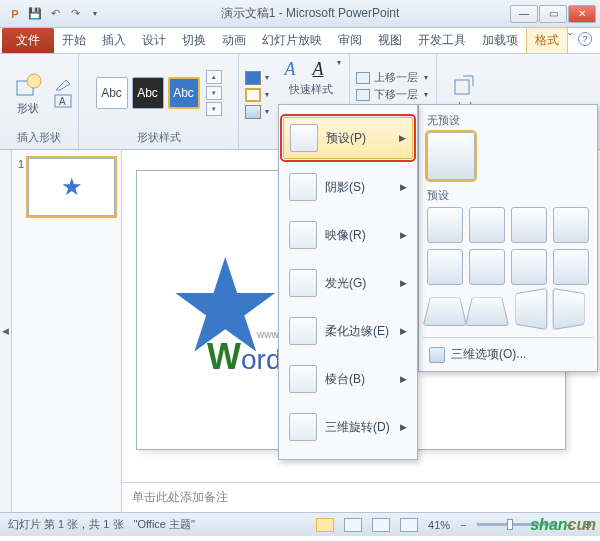 The height and width of the screenshot is (541, 600). Describe the element at coordinates (325, 525) in the screenshot. I see `normal-view-button` at that location.